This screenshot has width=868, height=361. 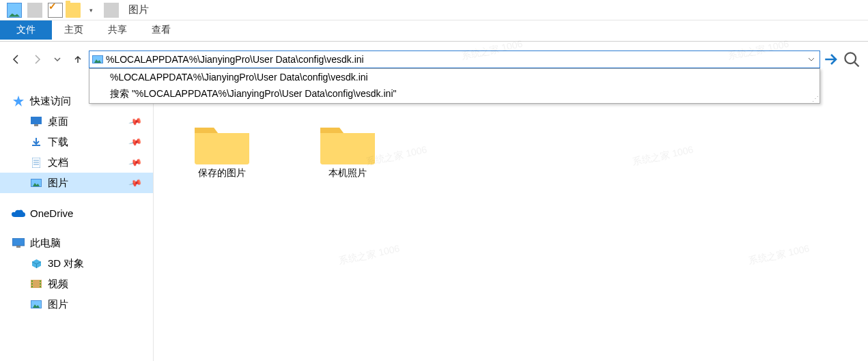 I want to click on videos-icon, so click(x=36, y=284).